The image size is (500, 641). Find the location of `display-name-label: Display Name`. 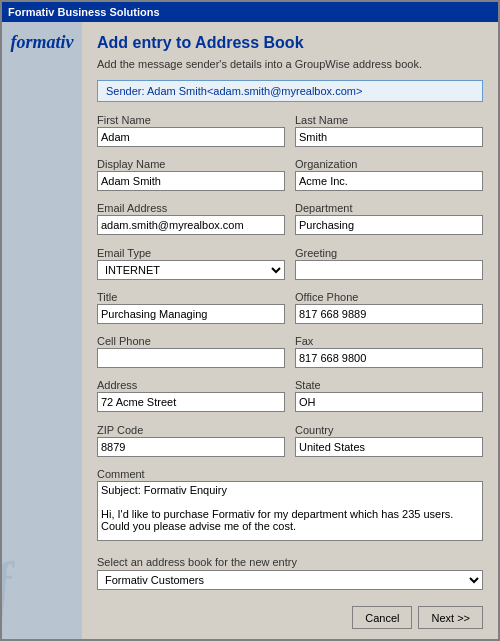

display-name-label: Display Name is located at coordinates (191, 164).